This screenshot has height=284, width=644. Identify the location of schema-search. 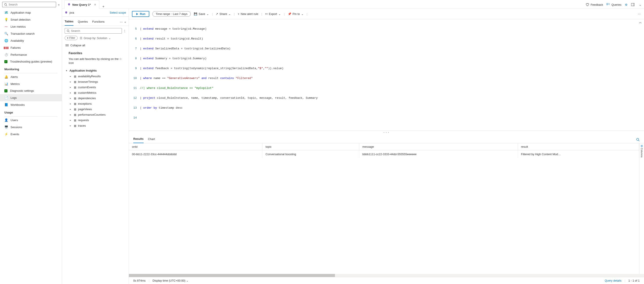
(93, 31).